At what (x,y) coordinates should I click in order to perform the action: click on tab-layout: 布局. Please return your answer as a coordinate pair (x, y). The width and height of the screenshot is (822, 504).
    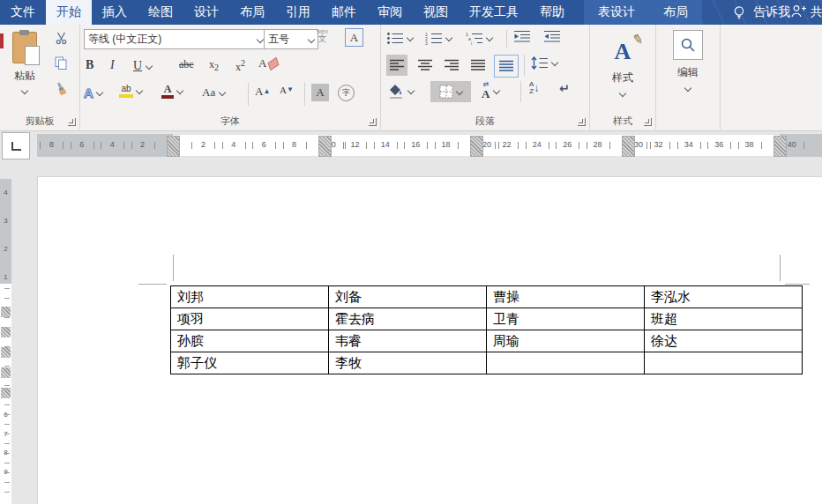
    Looking at the image, I should click on (252, 12).